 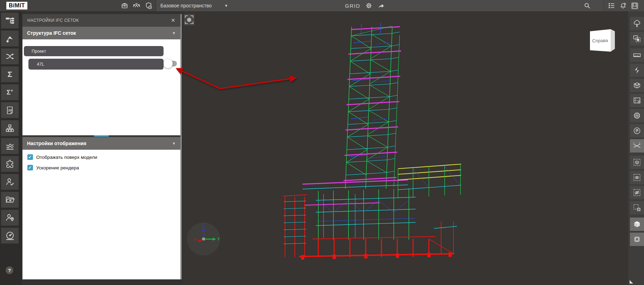 What do you see at coordinates (186, 6) in the screenshot?
I see `workspace-label: Базовое пространство` at bounding box center [186, 6].